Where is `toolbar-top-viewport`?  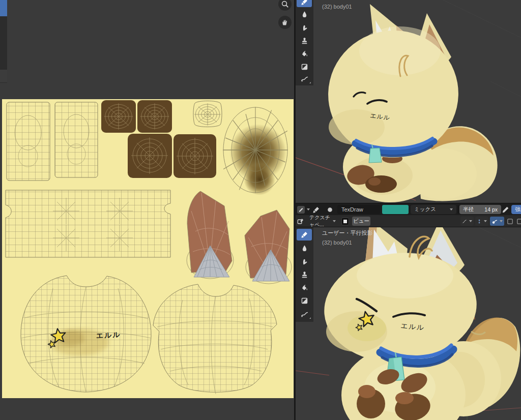 toolbar-top-viewport is located at coordinates (304, 43).